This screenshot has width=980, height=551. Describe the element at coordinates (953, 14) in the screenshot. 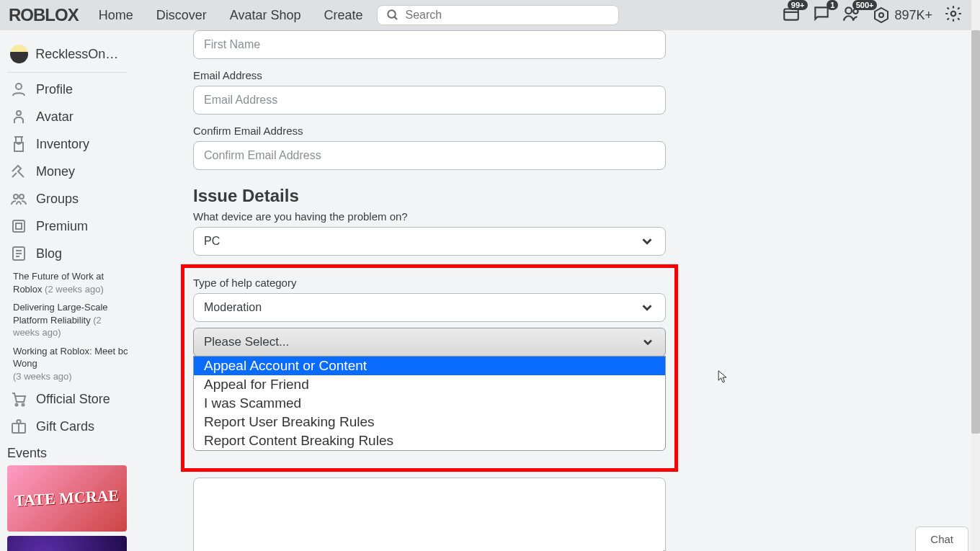

I see `gear-icon` at that location.